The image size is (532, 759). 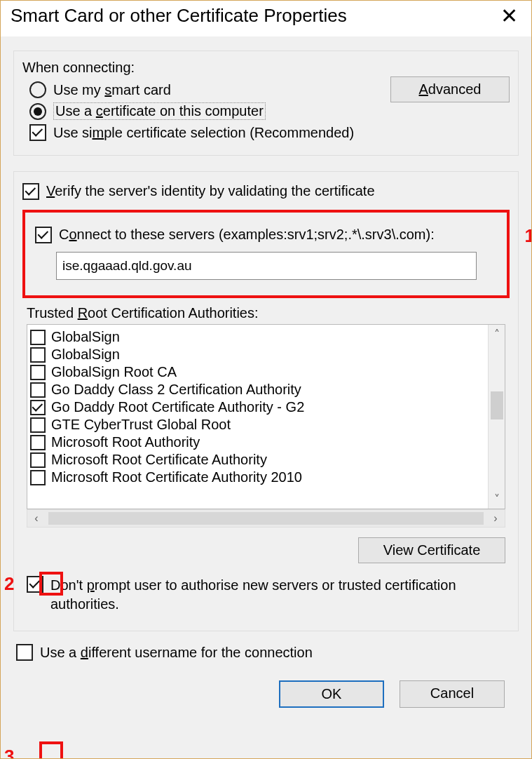 What do you see at coordinates (258, 390) in the screenshot?
I see `ca-list-item: Go Daddy Class 2 Certification Authority` at bounding box center [258, 390].